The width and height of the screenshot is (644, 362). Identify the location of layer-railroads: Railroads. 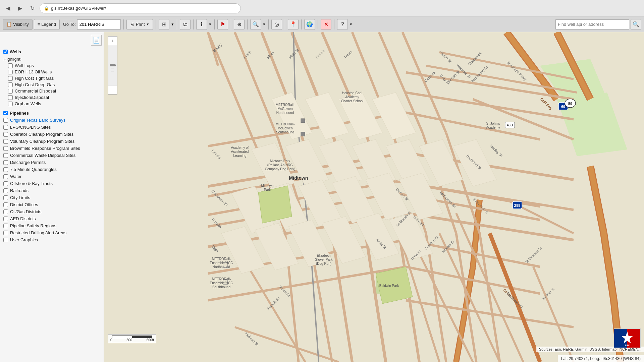
(52, 190).